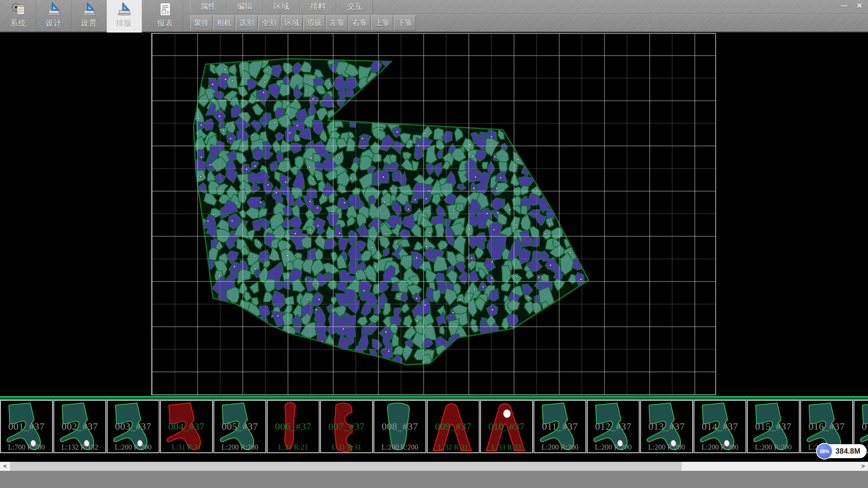 The width and height of the screenshot is (868, 488). What do you see at coordinates (89, 16) in the screenshot?
I see `main-tab-settings: 设置` at bounding box center [89, 16].